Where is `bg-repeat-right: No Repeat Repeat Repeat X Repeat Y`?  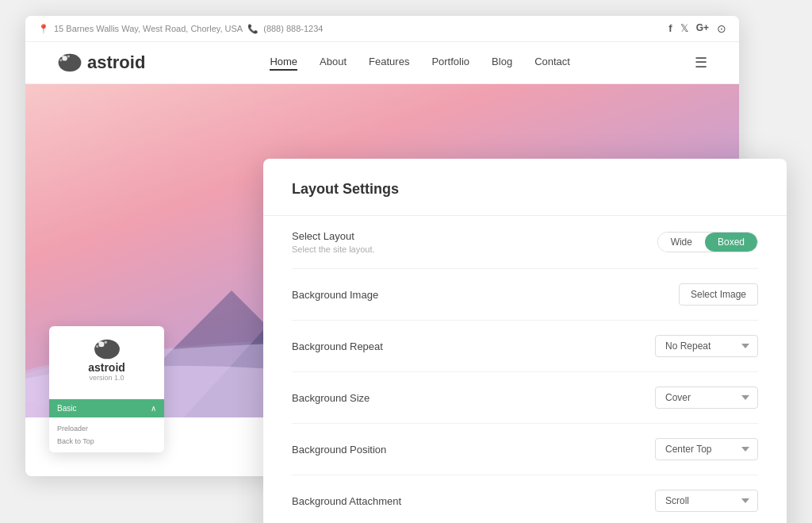 bg-repeat-right: No Repeat Repeat Repeat X Repeat Y is located at coordinates (707, 346).